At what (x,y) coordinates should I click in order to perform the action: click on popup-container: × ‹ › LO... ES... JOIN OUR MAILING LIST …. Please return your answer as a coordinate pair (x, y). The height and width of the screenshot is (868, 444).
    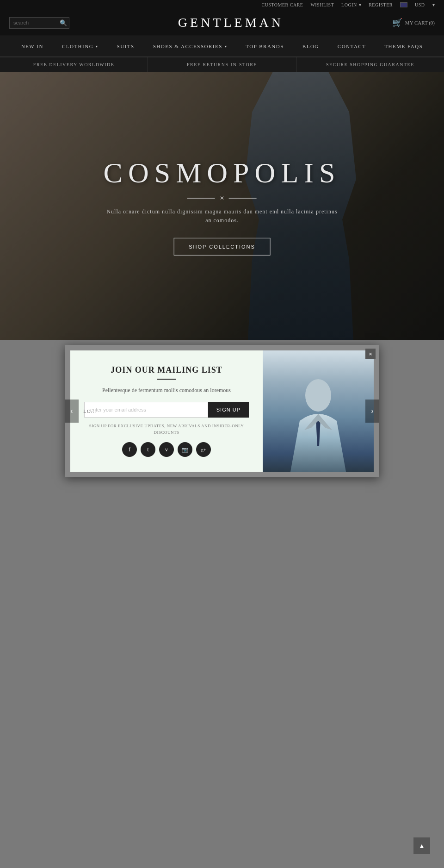
    Looking at the image, I should click on (222, 411).